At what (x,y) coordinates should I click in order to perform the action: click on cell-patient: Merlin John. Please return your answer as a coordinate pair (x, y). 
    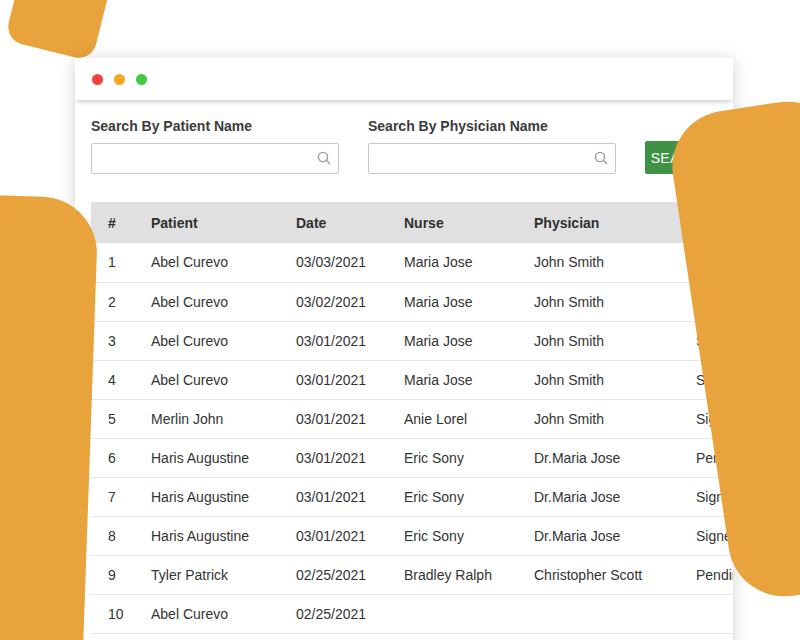
    Looking at the image, I should click on (206, 418).